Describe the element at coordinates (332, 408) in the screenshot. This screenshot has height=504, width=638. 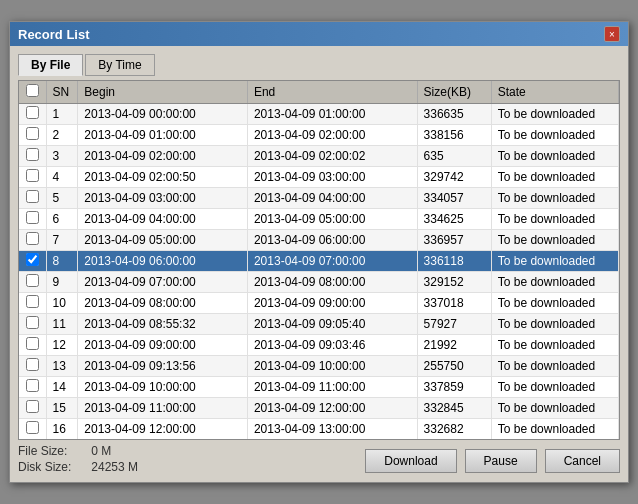
I see `row-end: 2013-04-09 12:00:00` at that location.